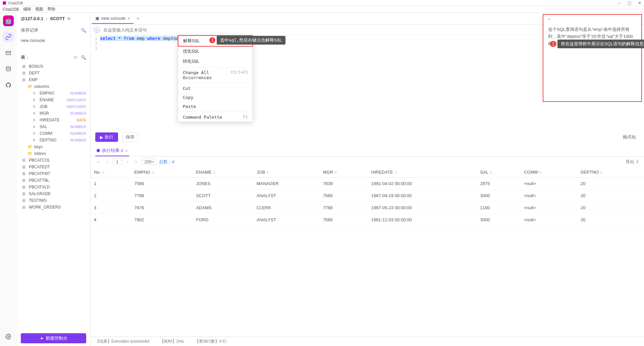 The width and height of the screenshot is (644, 346). What do you see at coordinates (549, 19) in the screenshot?
I see `panel-close-icon: ×` at bounding box center [549, 19].